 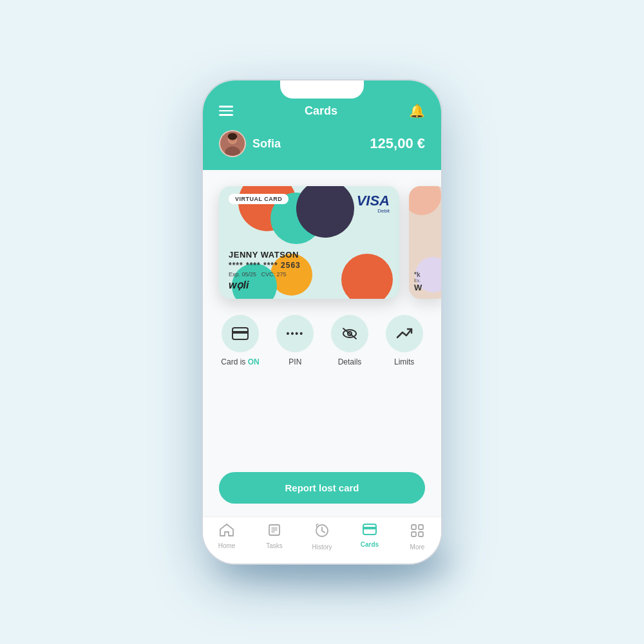 What do you see at coordinates (397, 144) in the screenshot?
I see `balance: 125,00 €` at bounding box center [397, 144].